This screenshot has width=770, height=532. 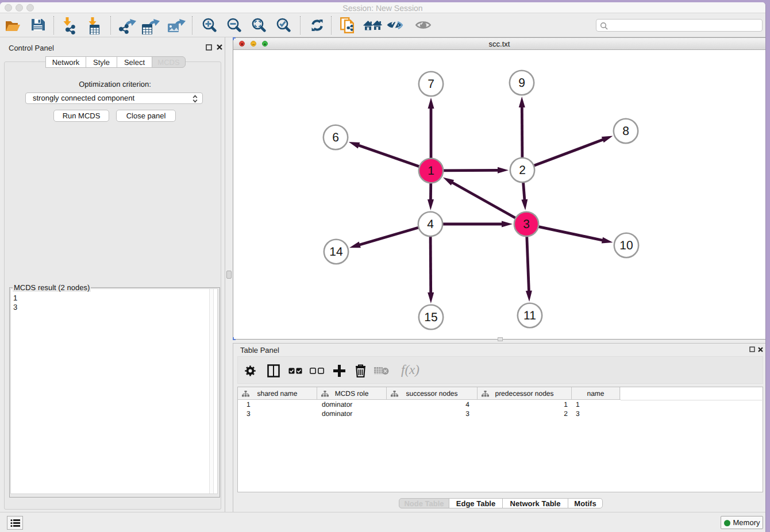 I want to click on svg-text: 15, so click(x=431, y=317).